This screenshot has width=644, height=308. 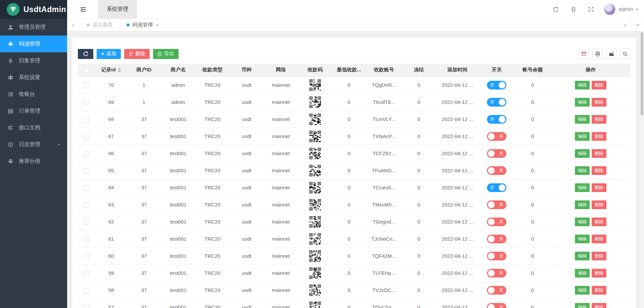 What do you see at coordinates (111, 273) in the screenshot?
I see `cell-id: 59` at bounding box center [111, 273].